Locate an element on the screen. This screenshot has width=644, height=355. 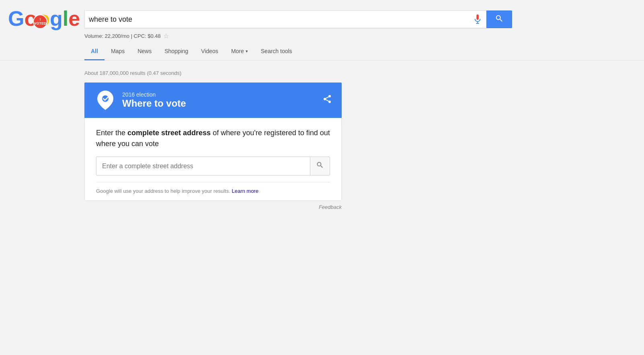
tab-news: News is located at coordinates (145, 52).